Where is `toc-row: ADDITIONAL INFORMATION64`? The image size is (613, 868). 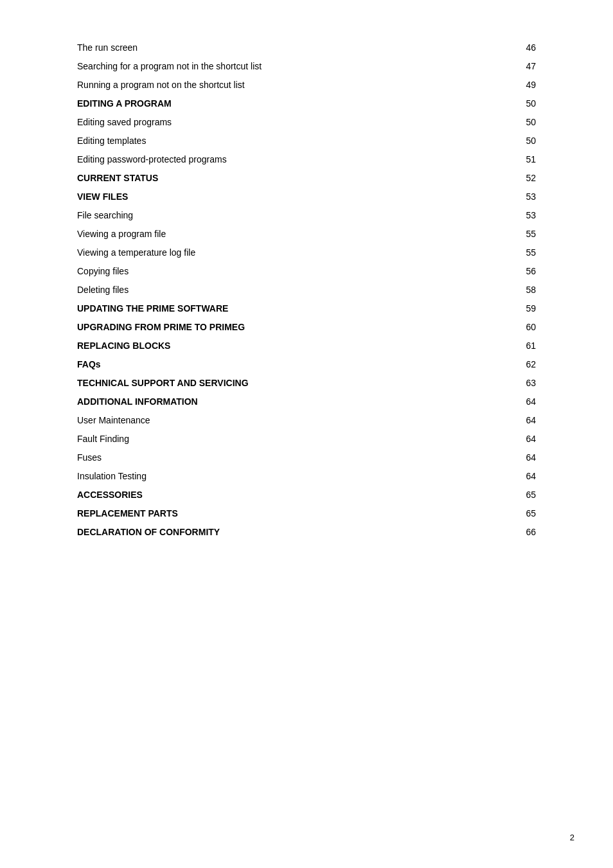 toc-row: ADDITIONAL INFORMATION64 is located at coordinates (306, 402).